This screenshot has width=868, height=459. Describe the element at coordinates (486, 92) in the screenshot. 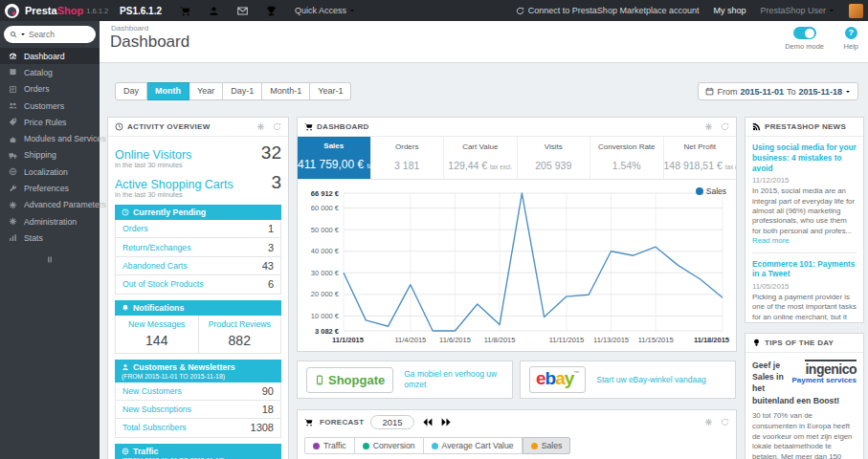

I see `date-filter-bar: Day Month Year Day-1 Month-1 Year-1 From…` at that location.